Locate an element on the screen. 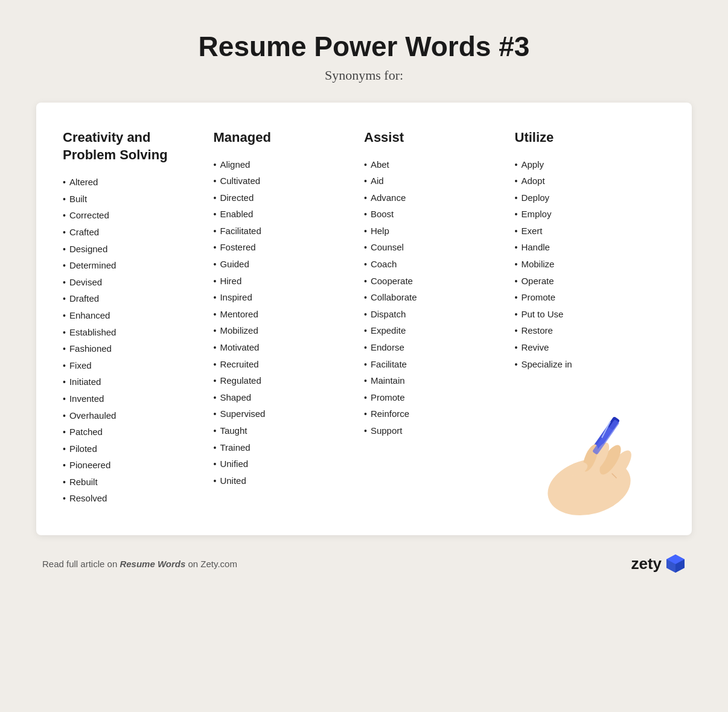 This screenshot has width=728, height=712. list-item: Operate is located at coordinates (584, 281).